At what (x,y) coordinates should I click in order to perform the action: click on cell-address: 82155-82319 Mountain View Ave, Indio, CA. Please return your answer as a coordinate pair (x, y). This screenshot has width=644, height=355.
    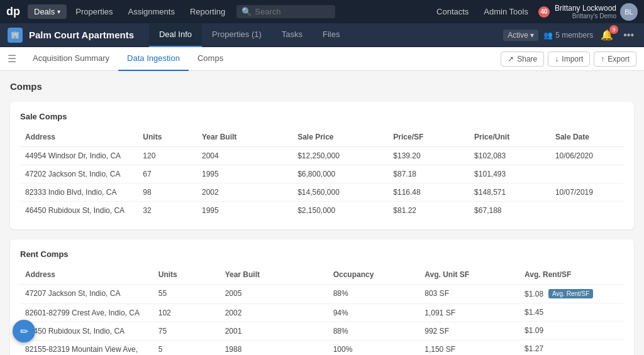
    Looking at the image, I should click on (87, 347).